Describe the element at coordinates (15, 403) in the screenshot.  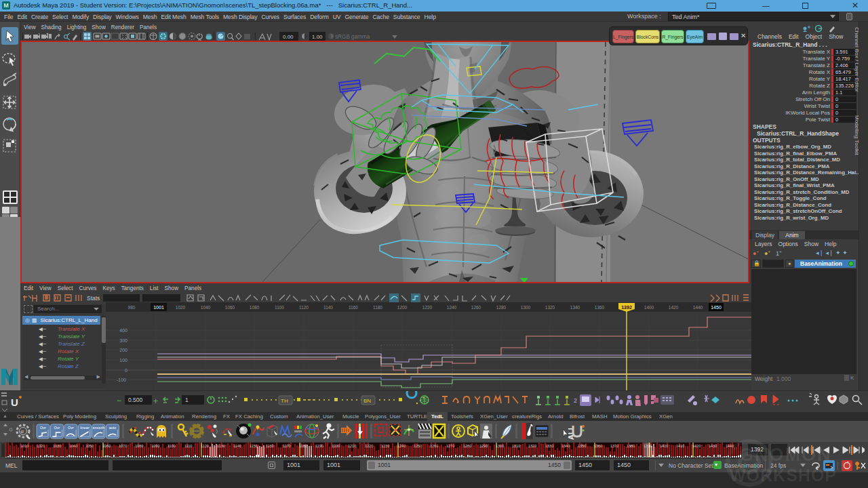
I see `svg-text: U` at that location.